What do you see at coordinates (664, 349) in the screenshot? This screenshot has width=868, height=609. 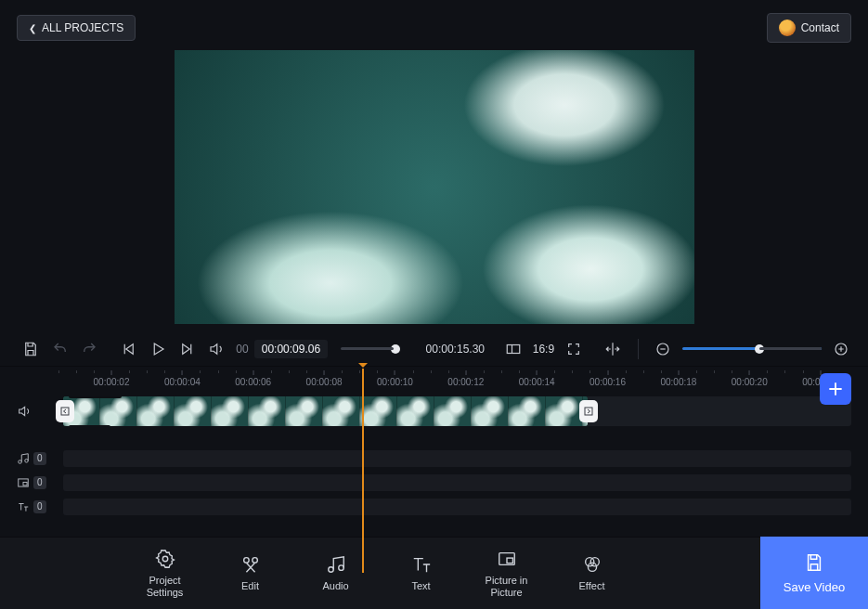 I see `zoom-out-icon` at bounding box center [664, 349].